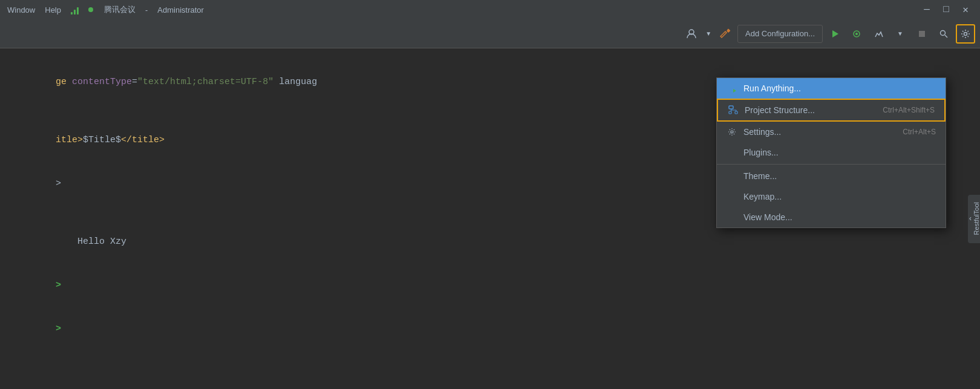 The image size is (980, 389). Describe the element at coordinates (53, 10) in the screenshot. I see `menu-help: Help` at that location.